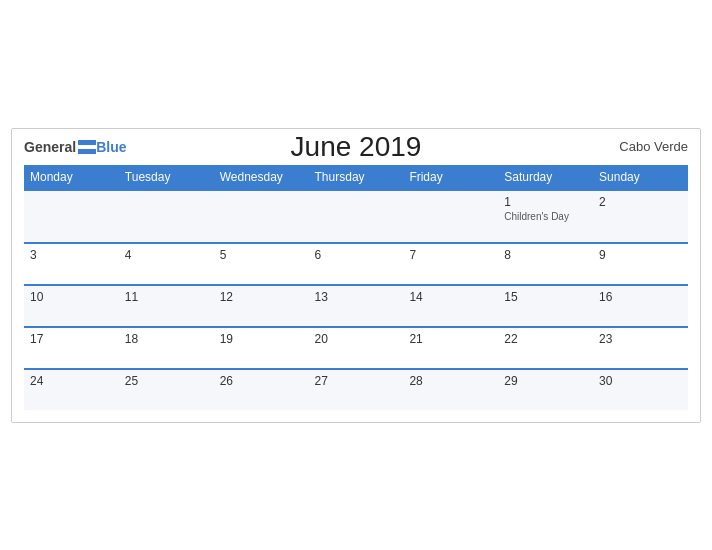 This screenshot has width=712, height=550. What do you see at coordinates (640, 297) in the screenshot?
I see `day-number: 16` at bounding box center [640, 297].